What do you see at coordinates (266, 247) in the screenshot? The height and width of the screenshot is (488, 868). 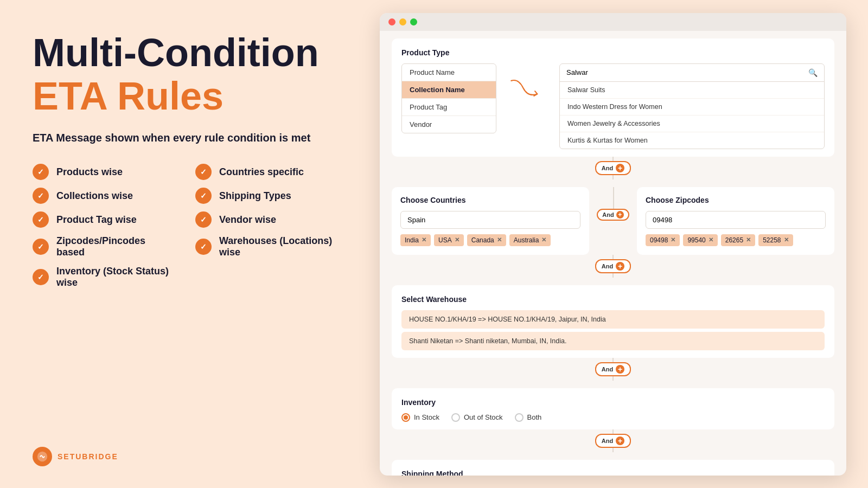 I see `feature-item: Warehouses (Locations) wise` at bounding box center [266, 247].